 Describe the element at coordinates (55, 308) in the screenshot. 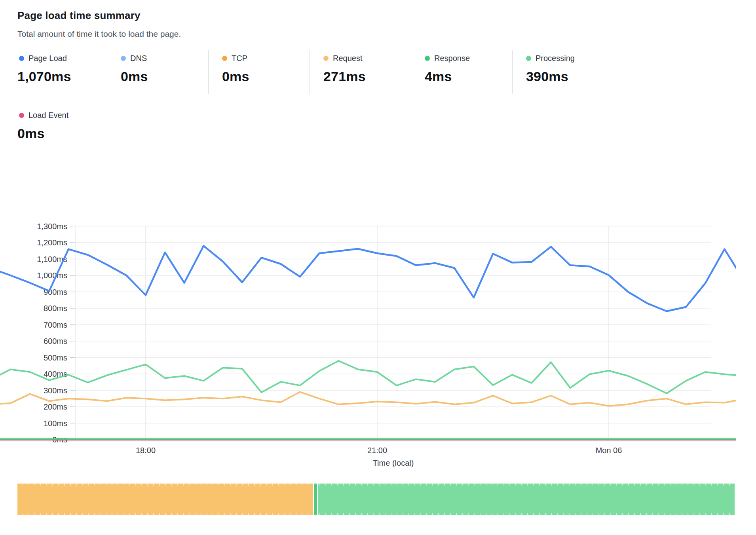

I see `y-tick-label: 800ms` at that location.